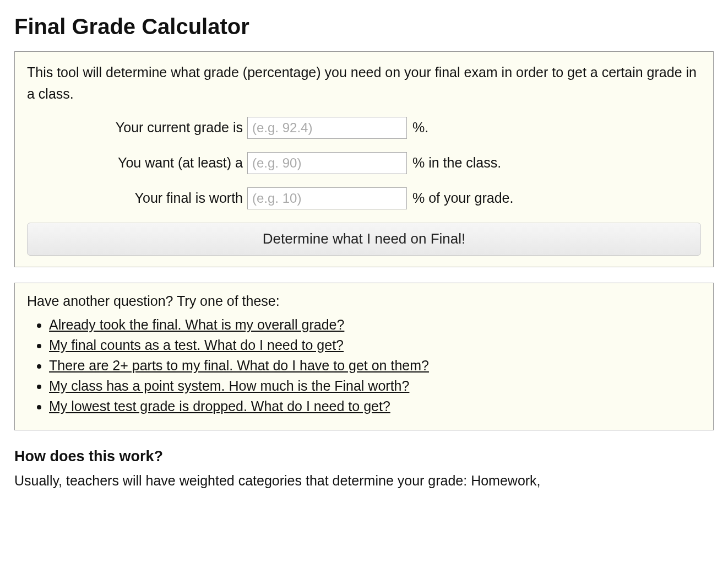  What do you see at coordinates (375, 366) in the screenshot?
I see `list-item: There are 2+ parts to my final. What do …` at bounding box center [375, 366].